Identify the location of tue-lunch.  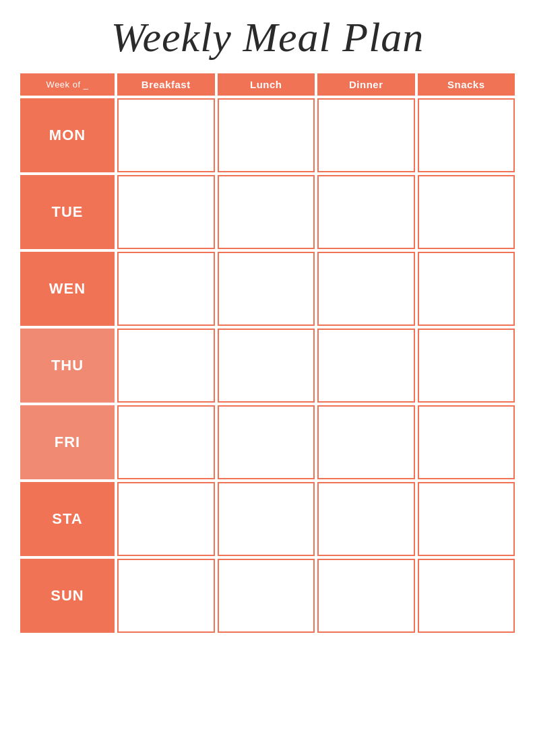
(267, 212).